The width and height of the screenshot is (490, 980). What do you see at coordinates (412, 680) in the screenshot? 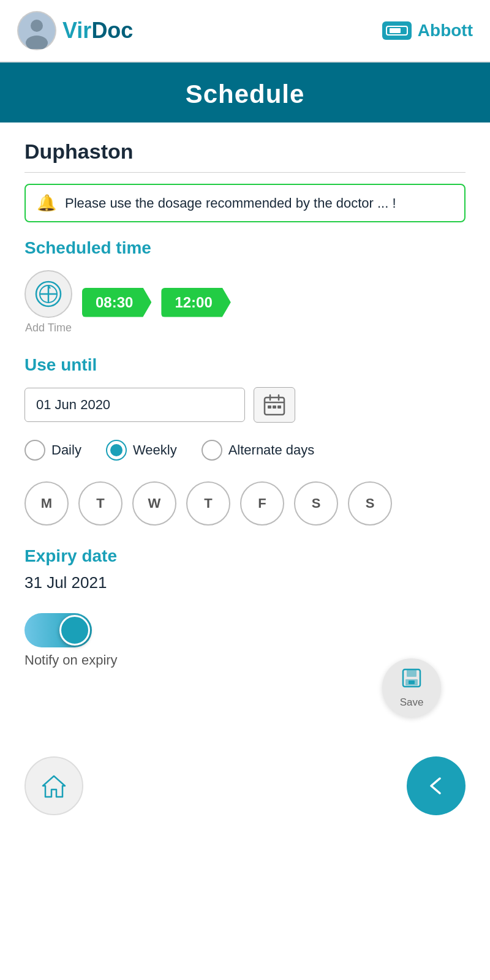
I see `save-icon` at bounding box center [412, 680].